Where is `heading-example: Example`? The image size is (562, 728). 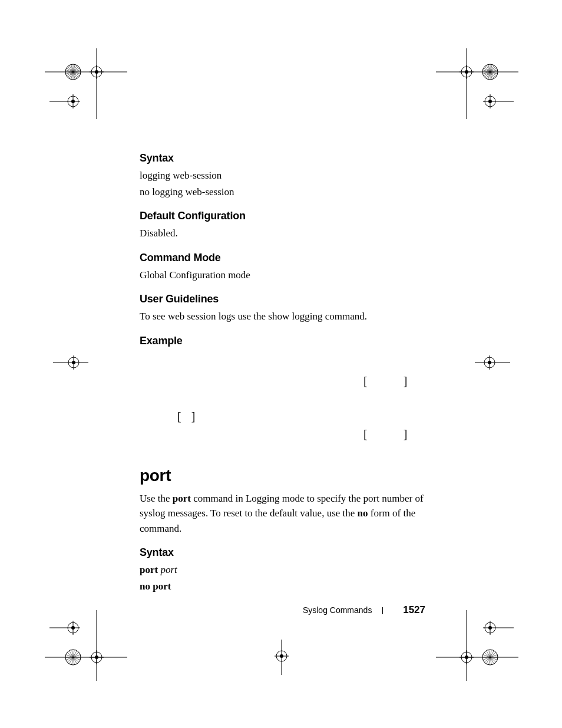
heading-example: Example is located at coordinates (290, 341).